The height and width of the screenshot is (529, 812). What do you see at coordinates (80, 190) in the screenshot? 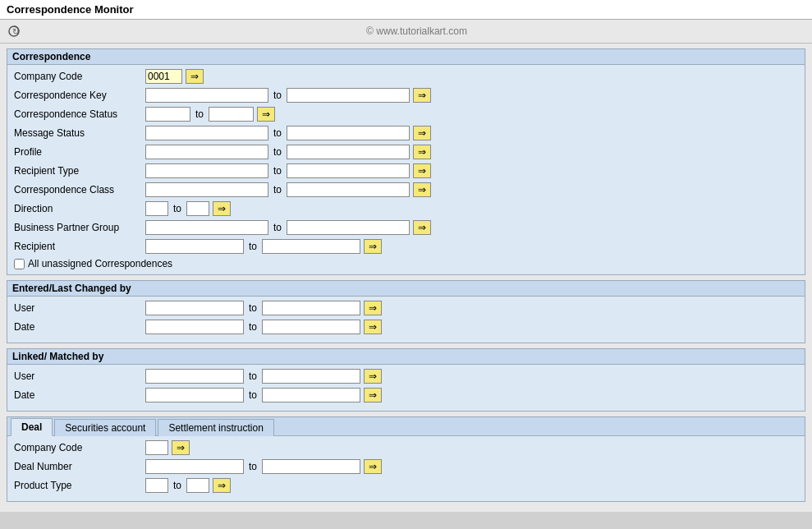
I see `correspondence-class-label: Correspondence Class` at bounding box center [80, 190].